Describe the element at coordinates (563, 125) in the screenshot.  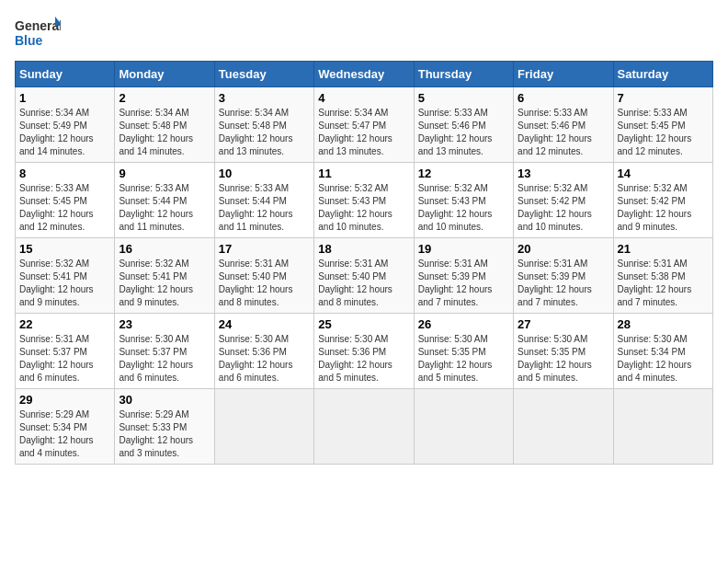
I see `calendar-cell: 6Sunrise: 5:33 AMSunset: 5:46 PMDaylight…` at that location.